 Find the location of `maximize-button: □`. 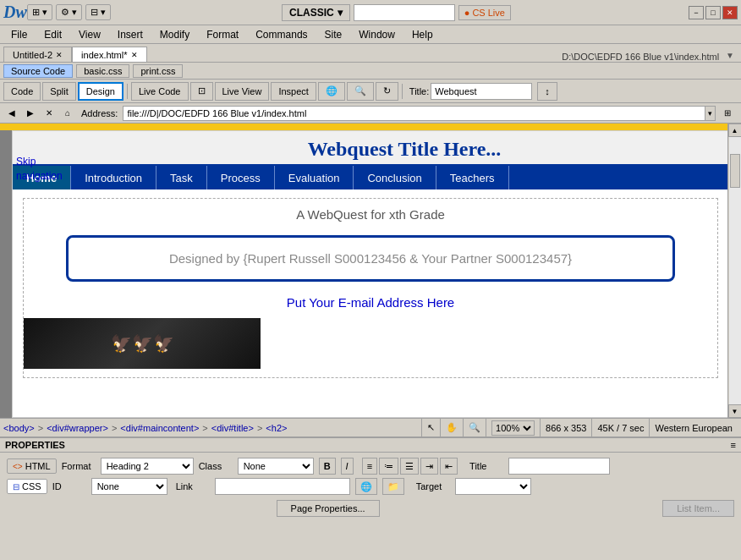

maximize-button: □ is located at coordinates (713, 13).